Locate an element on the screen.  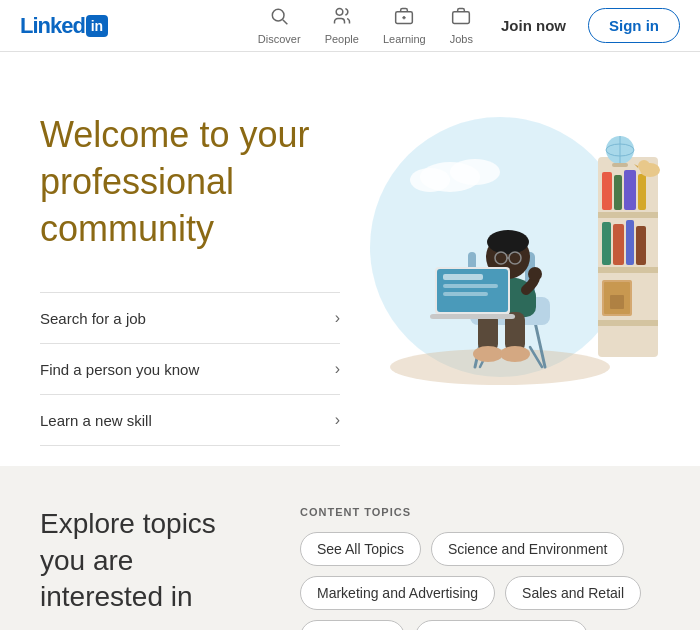
topics-right: CONTENT TOPICS See All Topics Science an… is located at coordinates (485, 568).